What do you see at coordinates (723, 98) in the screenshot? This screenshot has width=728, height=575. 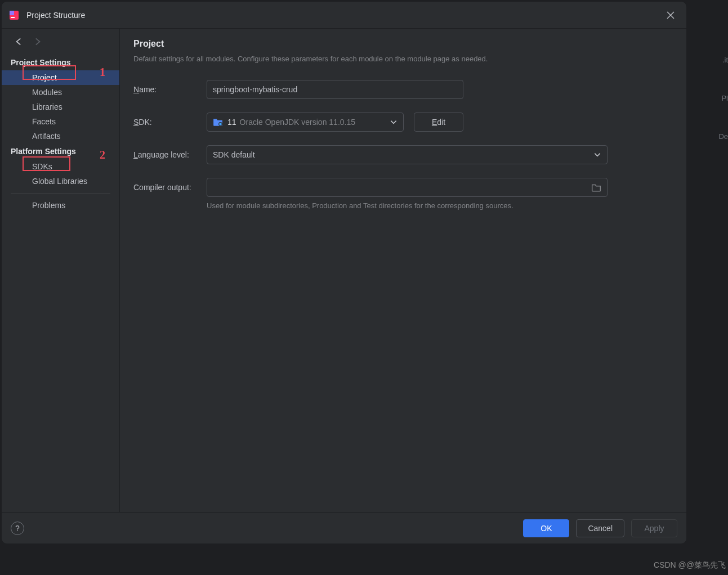 I see `background-fragments: .it Pl De` at bounding box center [723, 98].